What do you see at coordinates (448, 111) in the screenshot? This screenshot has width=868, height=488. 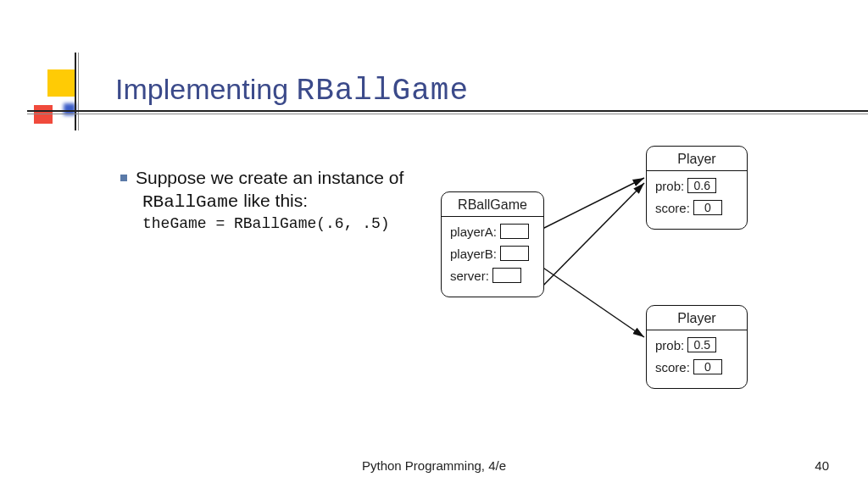 I see `deco-line-horizontal` at bounding box center [448, 111].